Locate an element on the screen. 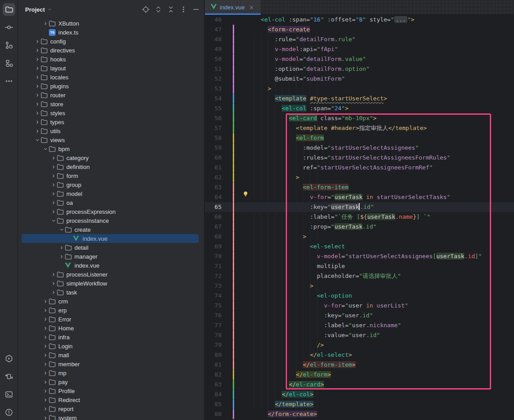 Image resolution: width=514 pixels, height=420 pixels. intention-bulb-icon is located at coordinates (246, 194).